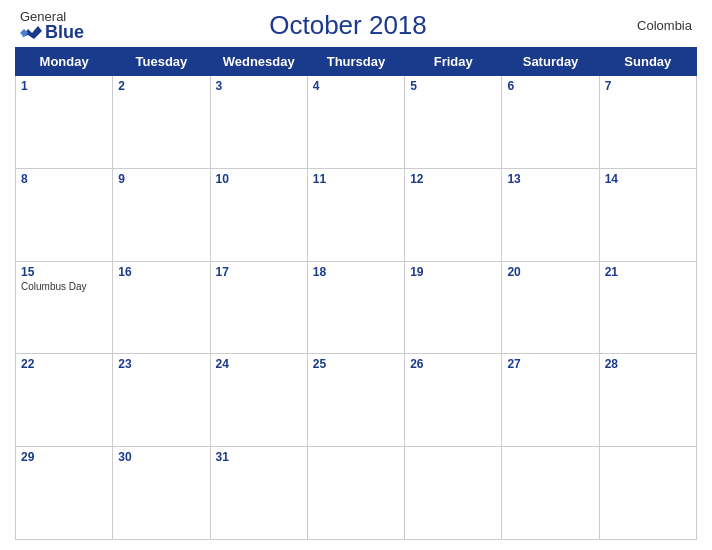 Image resolution: width=712 pixels, height=550 pixels. What do you see at coordinates (356, 214) in the screenshot?
I see `calendar-cell: 11` at bounding box center [356, 214].